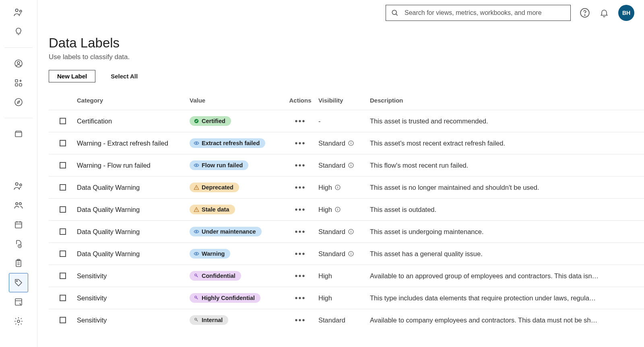  What do you see at coordinates (212, 320) in the screenshot?
I see `pill-label: Internal` at bounding box center [212, 320].